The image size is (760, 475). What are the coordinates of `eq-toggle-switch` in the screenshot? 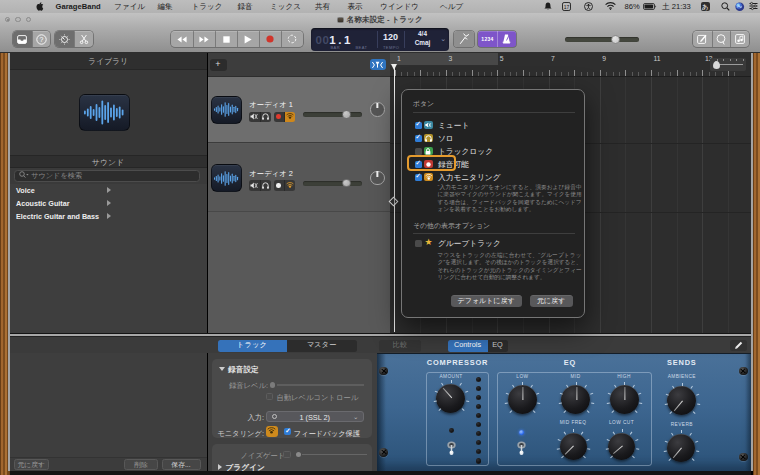 It's located at (522, 448).